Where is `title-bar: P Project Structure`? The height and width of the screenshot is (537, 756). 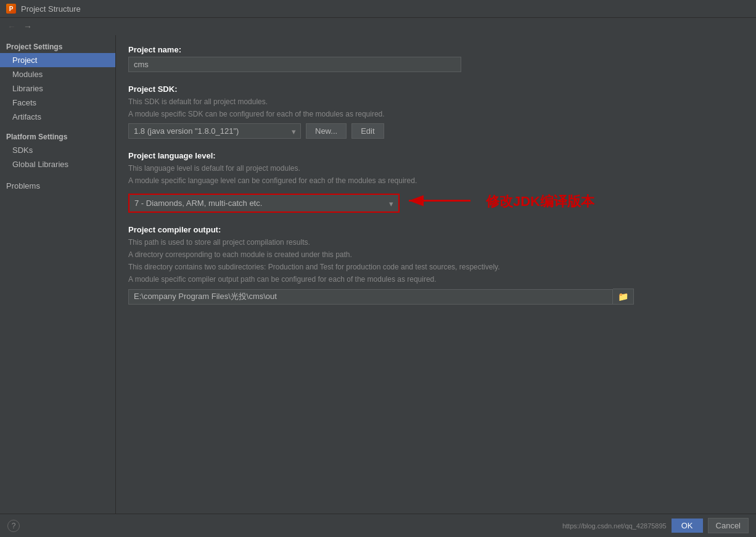
title-bar: P Project Structure is located at coordinates (378, 9).